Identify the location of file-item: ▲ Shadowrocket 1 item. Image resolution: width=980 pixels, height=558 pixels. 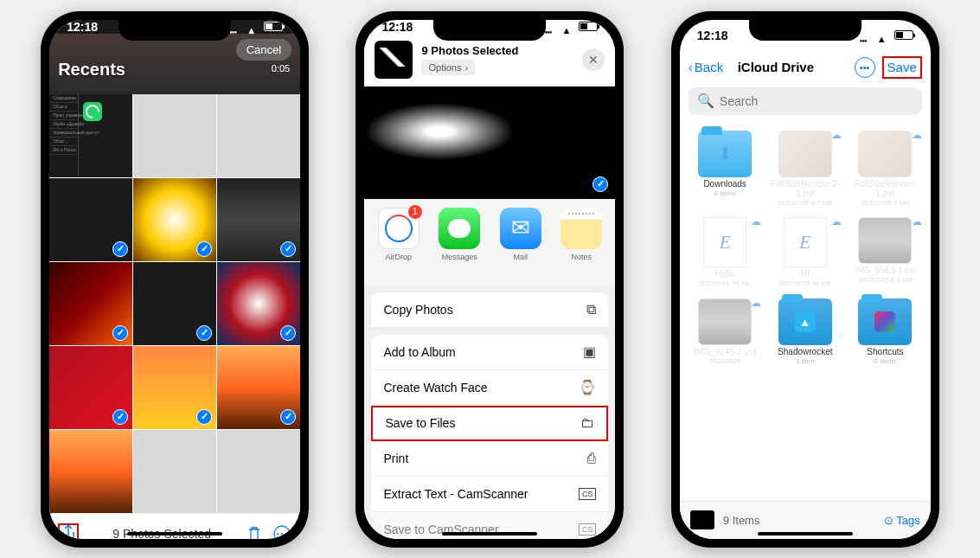
(804, 332).